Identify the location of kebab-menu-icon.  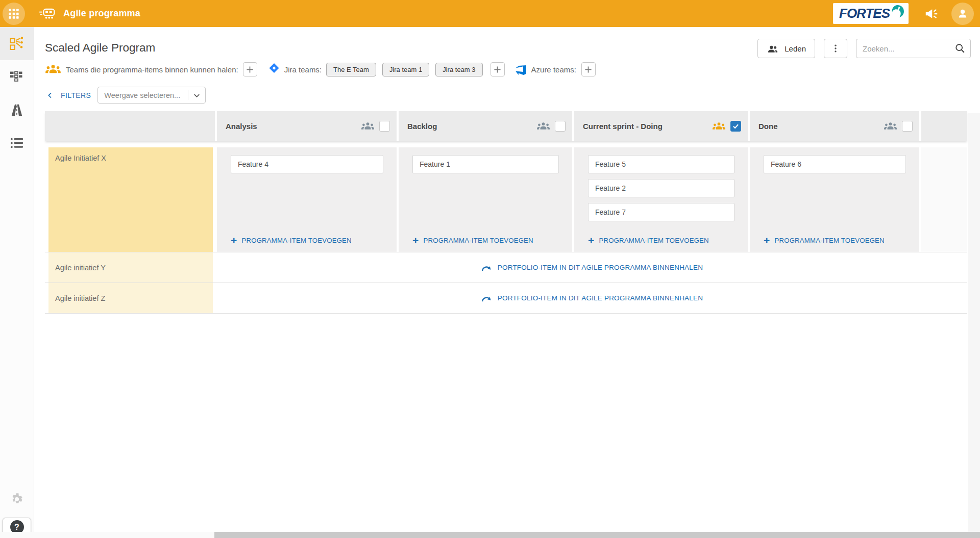
(836, 48).